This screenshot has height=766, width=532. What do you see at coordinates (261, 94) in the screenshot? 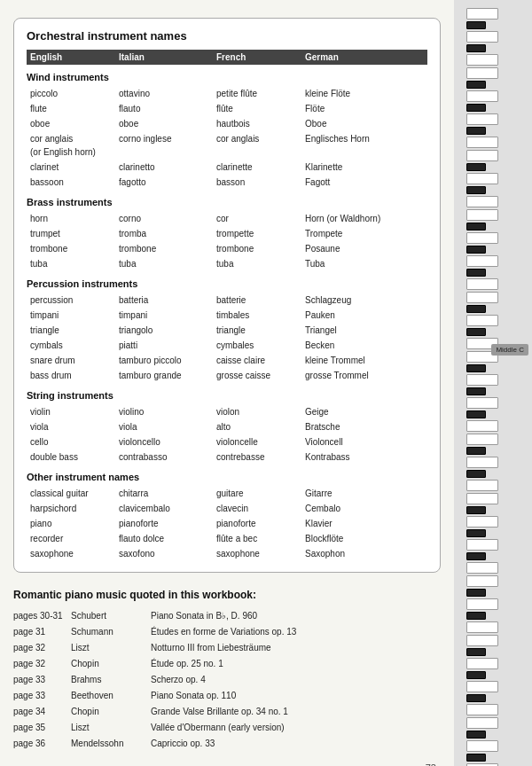
I see `list-item: petite flûte` at bounding box center [261, 94].